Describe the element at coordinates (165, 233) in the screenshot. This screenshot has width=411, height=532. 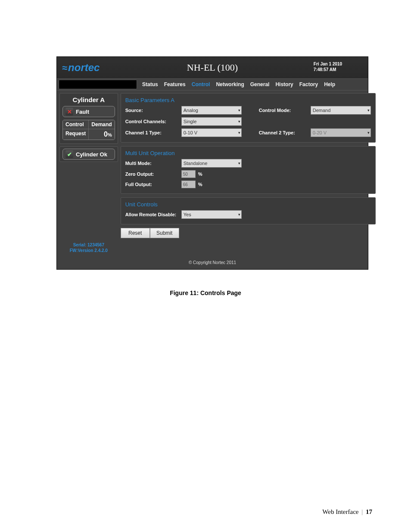
I see `submit-button: Submit` at that location.